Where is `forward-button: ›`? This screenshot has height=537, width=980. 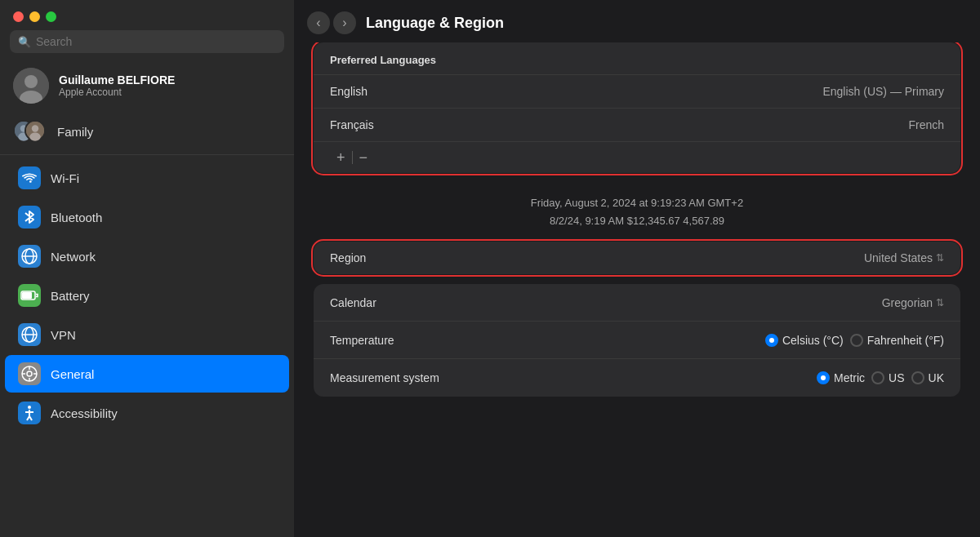
forward-button: › is located at coordinates (345, 23).